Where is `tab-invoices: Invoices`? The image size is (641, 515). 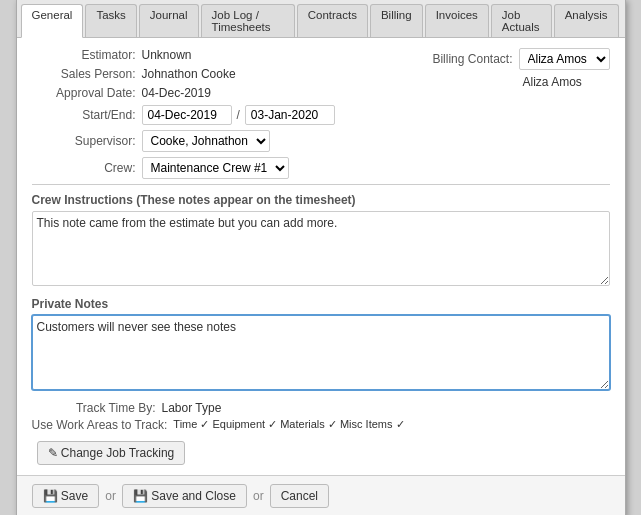
tab-invoices: Invoices is located at coordinates (457, 20).